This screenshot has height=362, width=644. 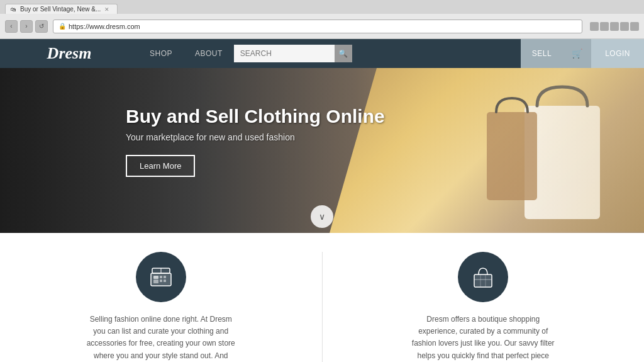 I want to click on shop-description: Dresm offers a boutique shopping experie…, so click(x=483, y=337).